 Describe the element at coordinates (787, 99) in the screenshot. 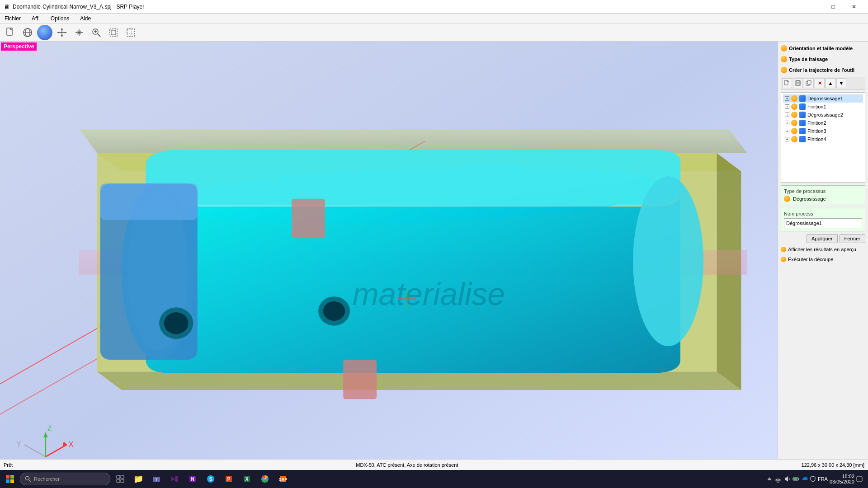

I see `tree-expand-1: +` at that location.